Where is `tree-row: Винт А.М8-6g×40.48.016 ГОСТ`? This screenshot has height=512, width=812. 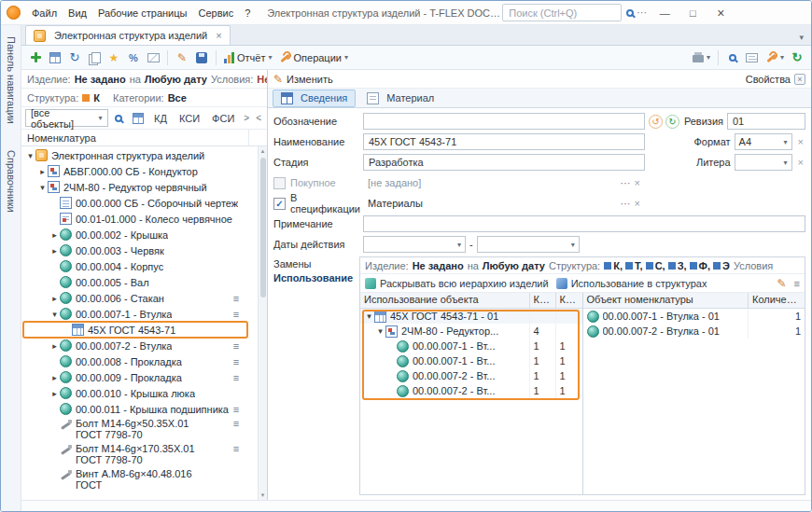
tree-row: Винт А.М8-6g×40.48.016 ГОСТ is located at coordinates (140, 479).